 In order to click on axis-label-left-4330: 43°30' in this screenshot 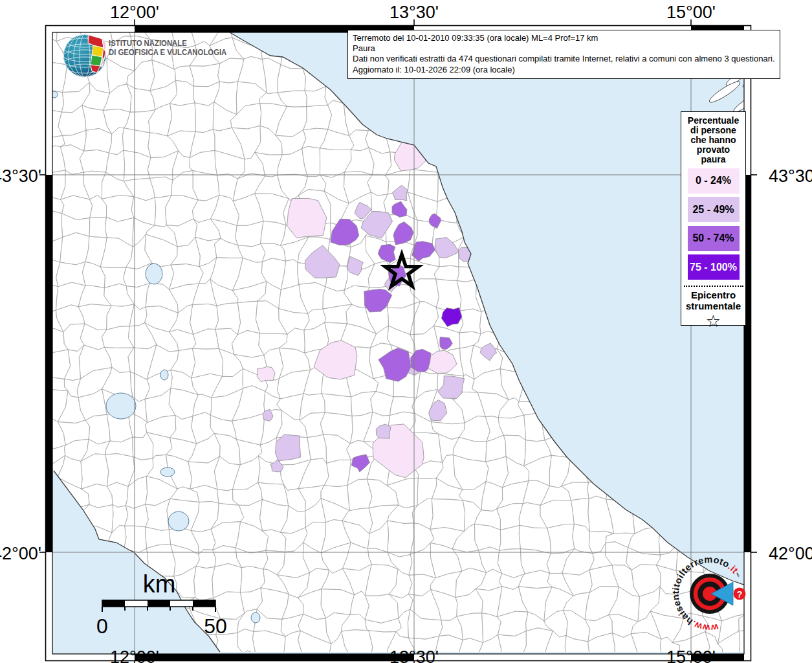, I will do `click(21, 176)`.